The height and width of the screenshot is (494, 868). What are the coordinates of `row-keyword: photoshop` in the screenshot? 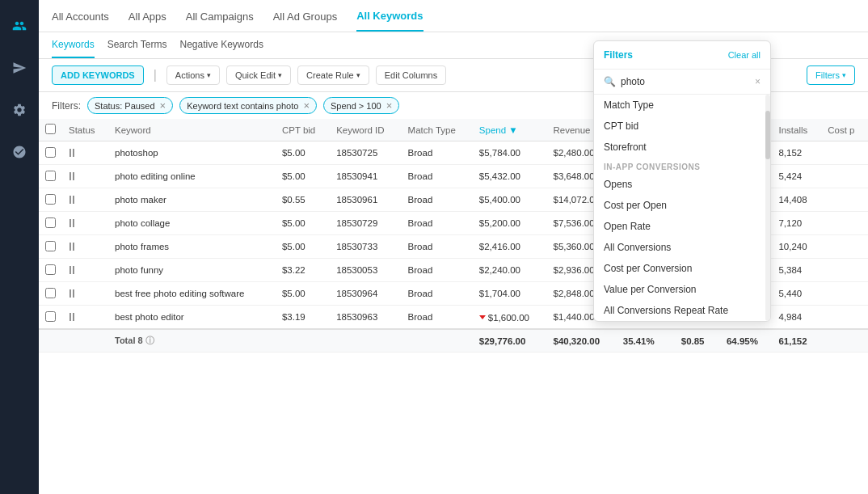 It's located at (192, 154).